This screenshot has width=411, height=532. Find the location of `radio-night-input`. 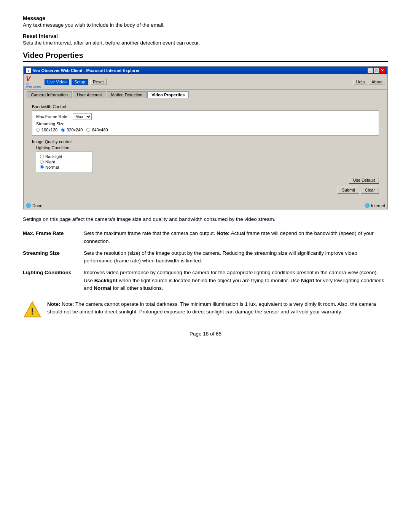

radio-night-input is located at coordinates (42, 162).